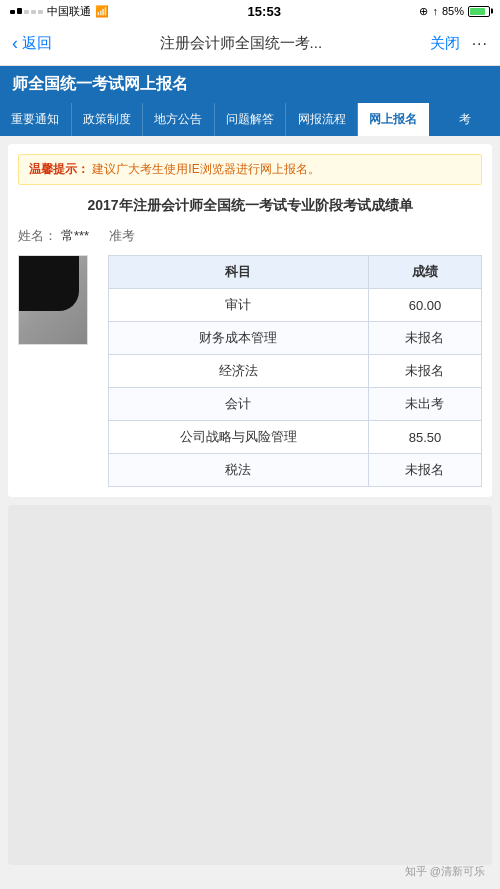  I want to click on tab-local-notice: 地方公告, so click(179, 120).